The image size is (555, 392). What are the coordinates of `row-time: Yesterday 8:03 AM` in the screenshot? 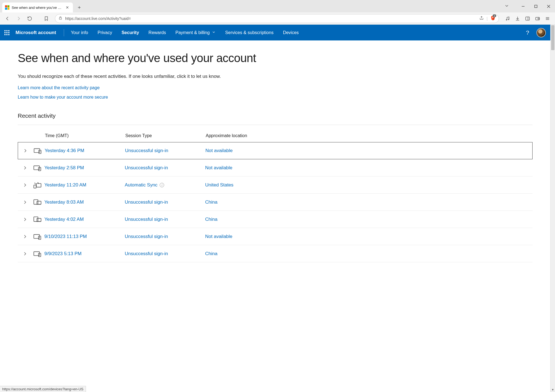 It's located at (85, 202).